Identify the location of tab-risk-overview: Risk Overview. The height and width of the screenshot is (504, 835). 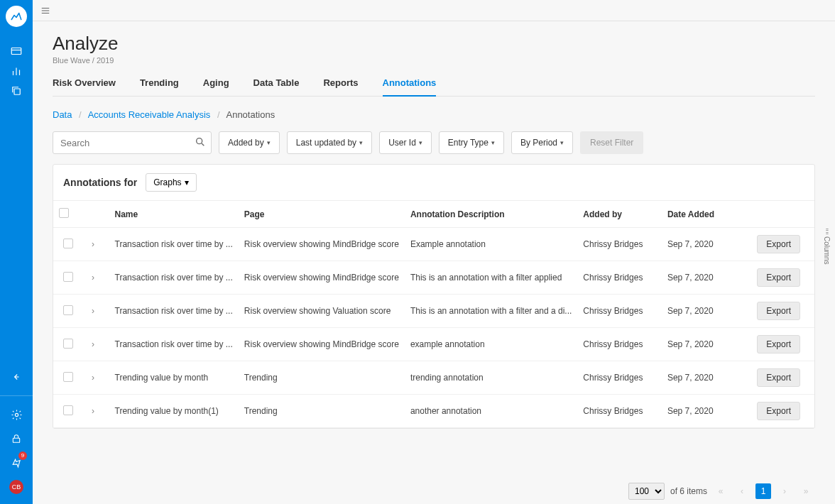
(84, 84).